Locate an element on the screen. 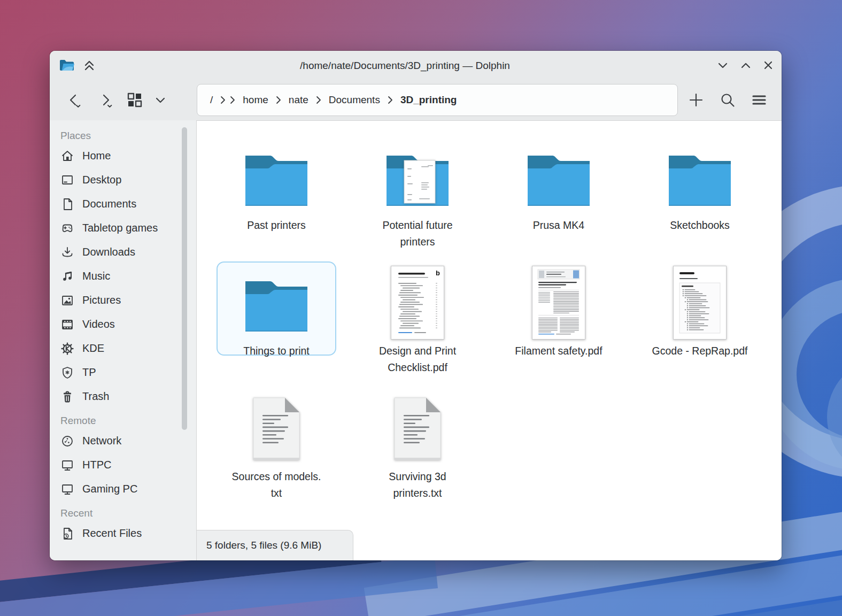 The height and width of the screenshot is (616, 842). file-item-label: Past printers is located at coordinates (276, 226).